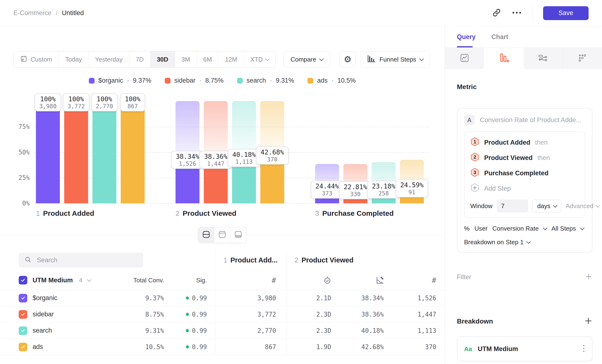 This screenshot has height=364, width=602. Describe the element at coordinates (582, 58) in the screenshot. I see `tab-retention-report` at that location.